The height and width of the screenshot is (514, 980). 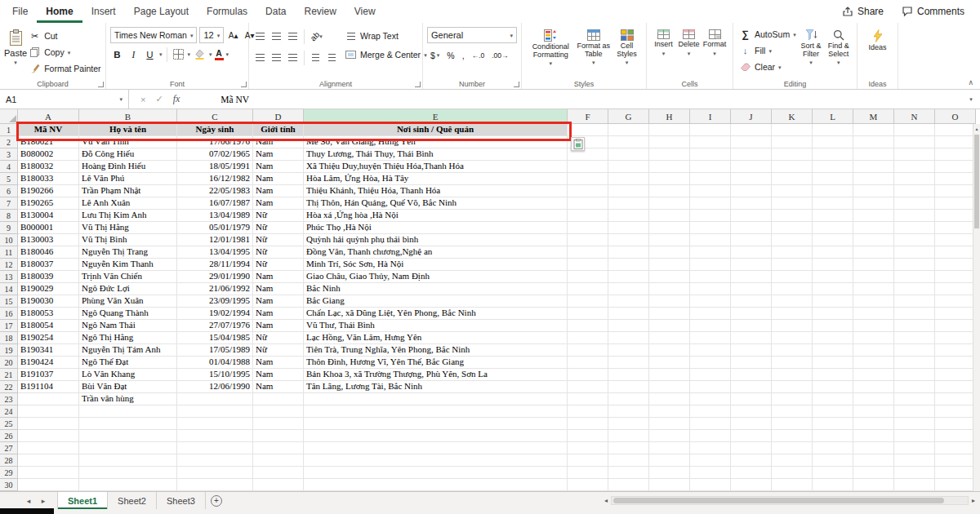 I want to click on ideas-button: Ideas, so click(x=877, y=39).